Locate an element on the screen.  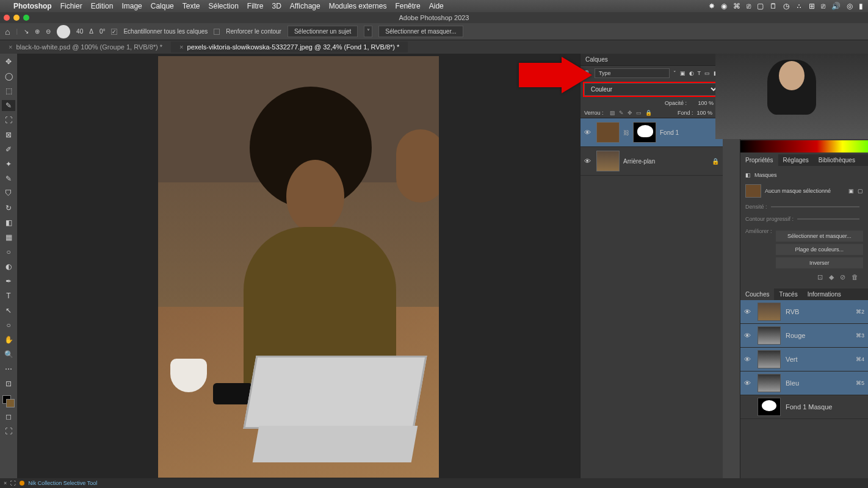
filter-image-icon: ▣ is located at coordinates (682, 73).